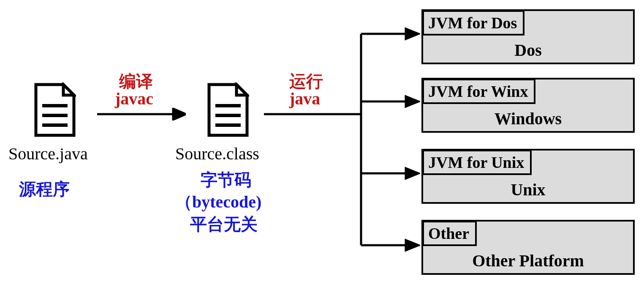  Describe the element at coordinates (134, 99) in the screenshot. I see `compile-command: javac` at that location.